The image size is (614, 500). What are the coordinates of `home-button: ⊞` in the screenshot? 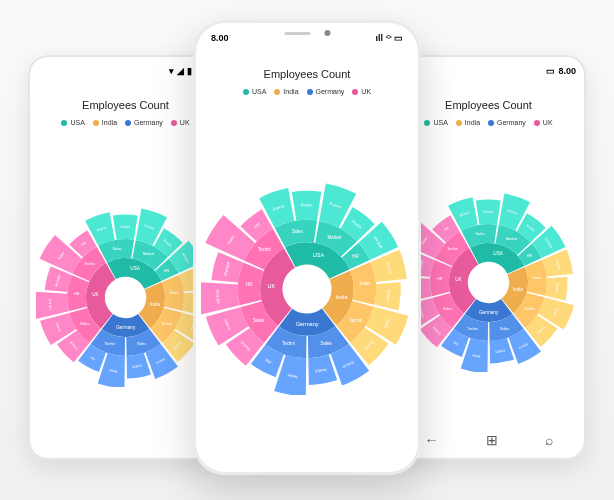 It's located at (492, 440).